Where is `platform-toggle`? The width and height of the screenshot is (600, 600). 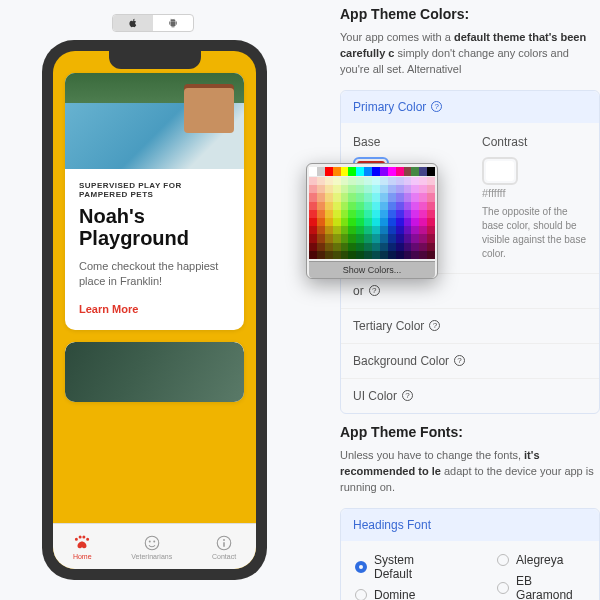 platform-toggle is located at coordinates (153, 23).